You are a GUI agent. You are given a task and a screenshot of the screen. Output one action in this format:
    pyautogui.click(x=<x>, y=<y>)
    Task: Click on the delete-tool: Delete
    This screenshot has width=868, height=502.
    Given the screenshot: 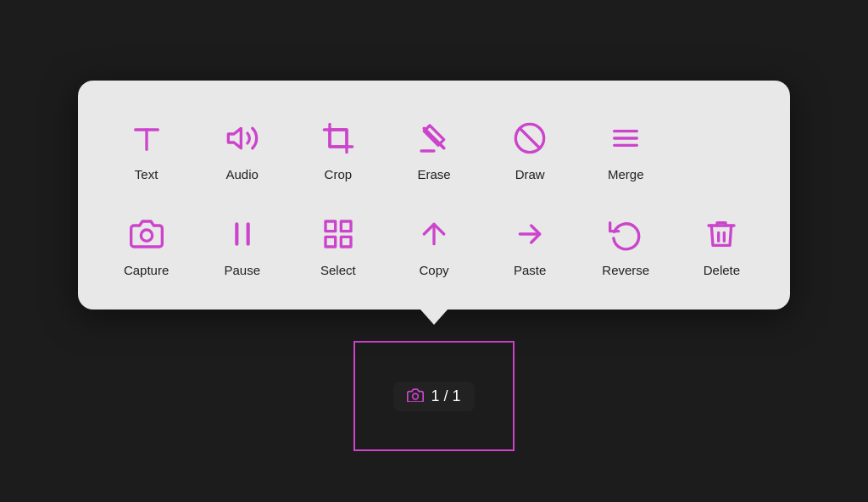 What is the action you would take?
    pyautogui.click(x=722, y=244)
    